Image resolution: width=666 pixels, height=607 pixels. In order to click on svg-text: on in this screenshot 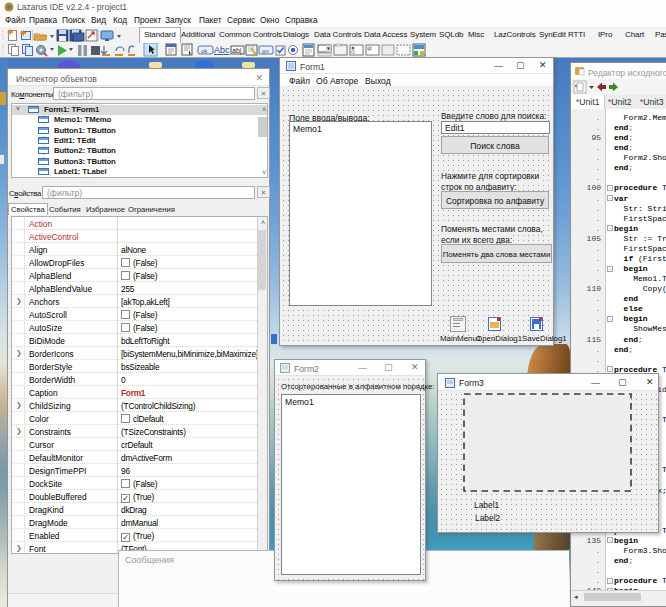, I will do `click(266, 51)`.